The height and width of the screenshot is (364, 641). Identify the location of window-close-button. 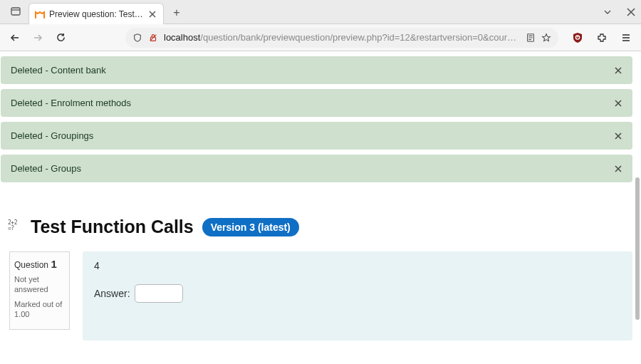
(631, 12).